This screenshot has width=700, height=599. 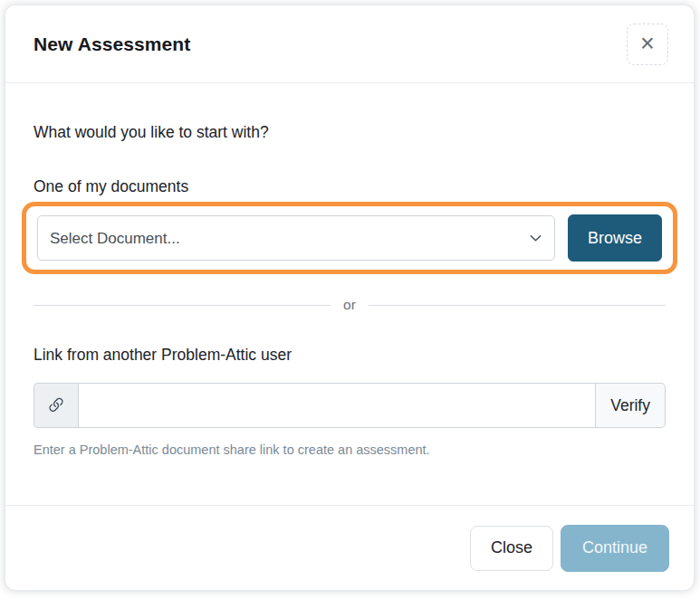 What do you see at coordinates (350, 238) in the screenshot?
I see `document-select-row: Select Document... Browse` at bounding box center [350, 238].